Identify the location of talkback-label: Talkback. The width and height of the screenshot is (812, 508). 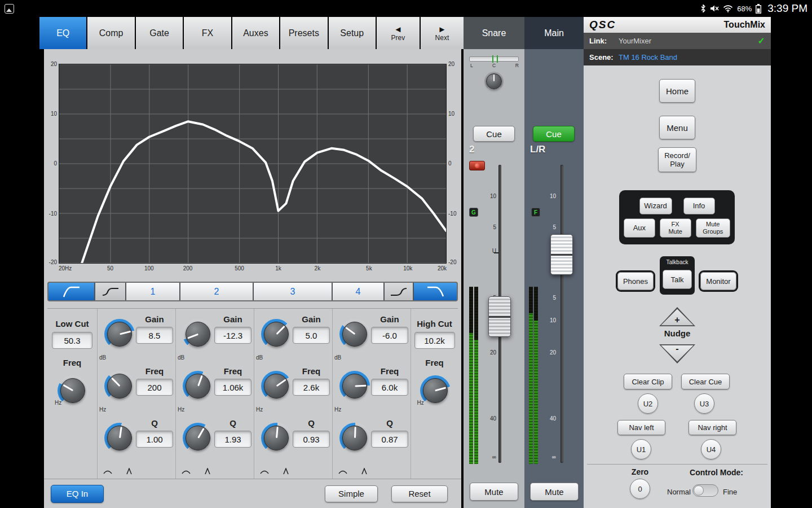
(677, 262).